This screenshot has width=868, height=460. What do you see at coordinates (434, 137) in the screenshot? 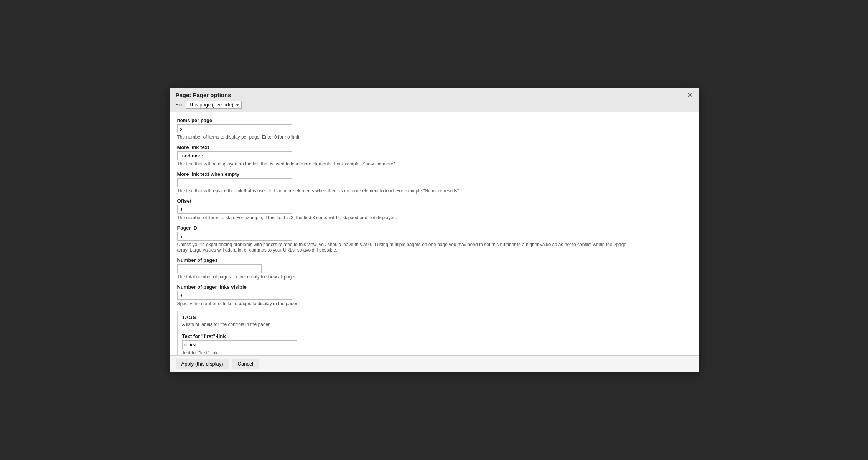
I see `items-per-page-desc: The number of items to display per page.…` at bounding box center [434, 137].